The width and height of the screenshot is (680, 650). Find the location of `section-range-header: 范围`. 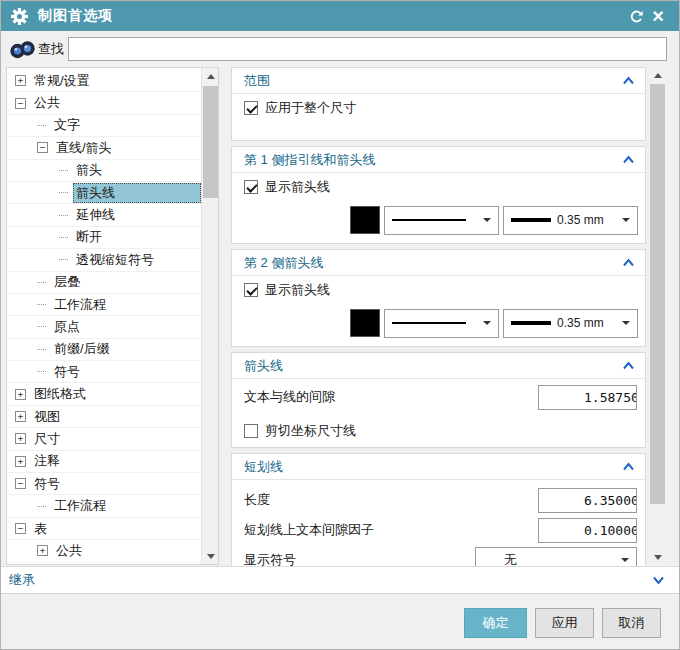

section-range-header: 范围 is located at coordinates (438, 81).